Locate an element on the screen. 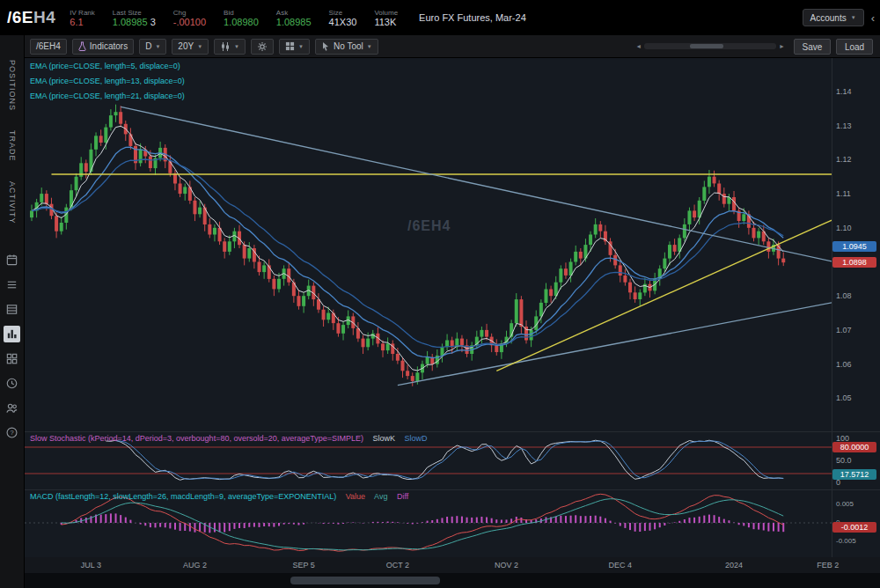  time-axis: JUL 3AUG 2SEP 5OCT 2NOV 2DEC 42024FEB 2 is located at coordinates (452, 565).